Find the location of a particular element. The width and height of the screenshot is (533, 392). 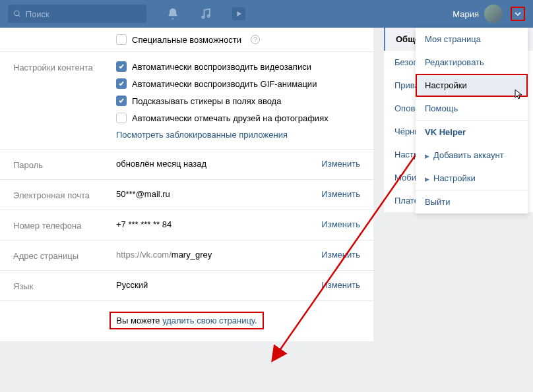

phone-value: +7 *** *** ** 84 is located at coordinates (144, 224).